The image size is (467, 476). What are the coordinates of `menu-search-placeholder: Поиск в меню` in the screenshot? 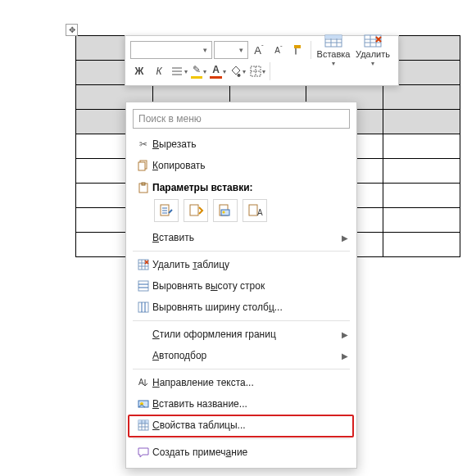 It's located at (170, 119).